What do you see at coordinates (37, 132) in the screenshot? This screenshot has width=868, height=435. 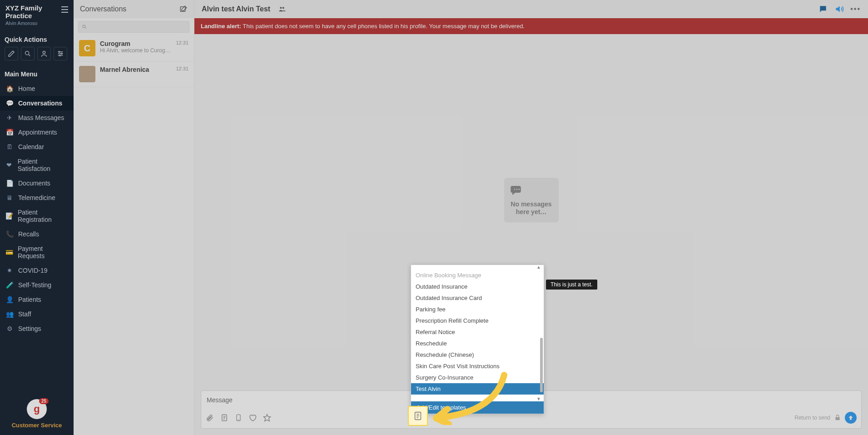 I see `sidebar-item-appointments: 📅Appointments` at bounding box center [37, 132].